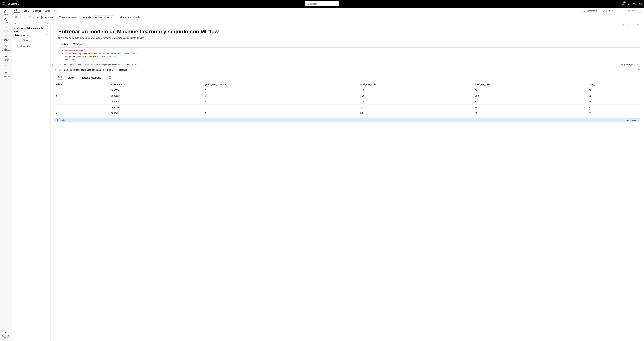  I want to click on nav-browse: Examinar, so click(6, 29).